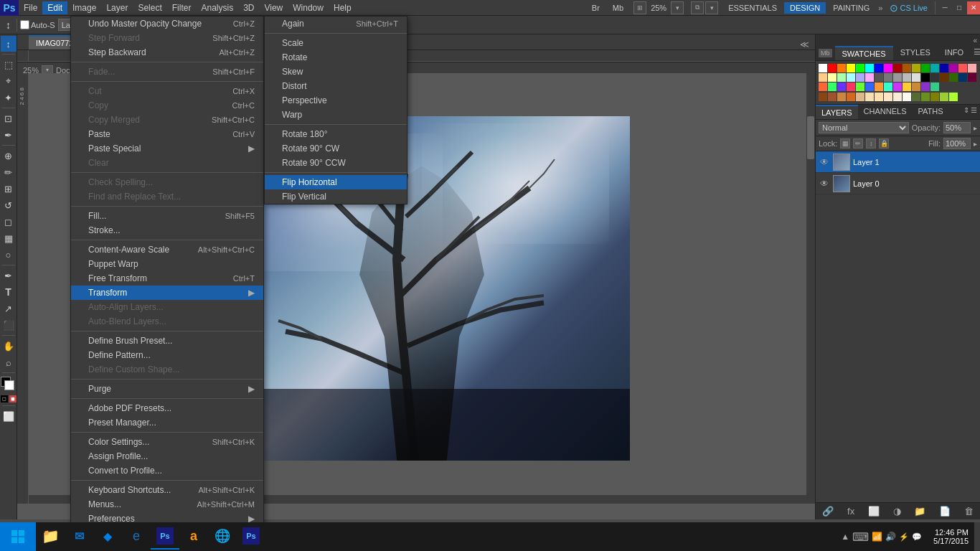 Image resolution: width=980 pixels, height=551 pixels. Describe the element at coordinates (167, 442) in the screenshot. I see `menu-color-settings: Color Settings... Shift+Ctrl+K` at that location.